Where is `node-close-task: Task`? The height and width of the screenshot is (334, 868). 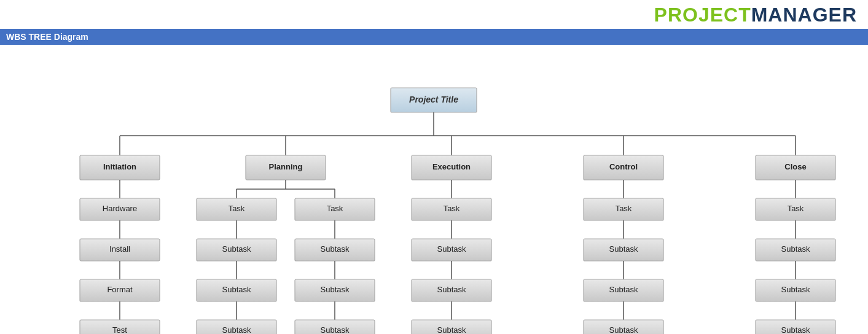 node-close-task: Task is located at coordinates (796, 209).